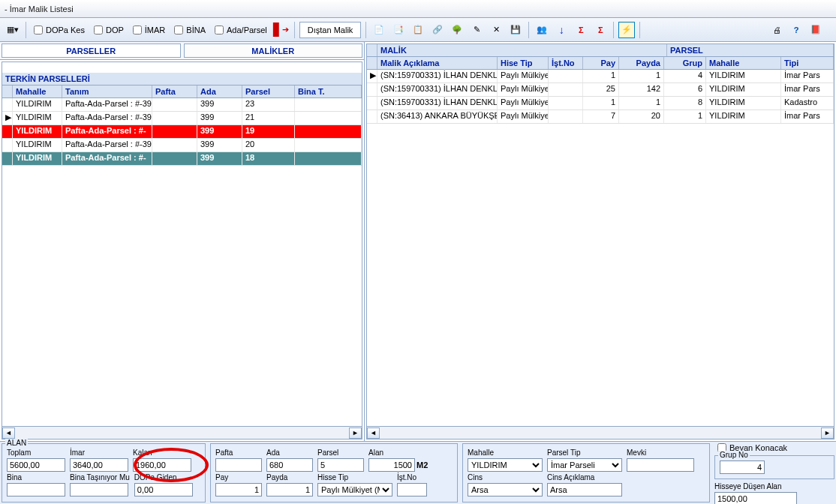 The image size is (836, 504). Describe the element at coordinates (418, 30) in the screenshot. I see `main-toolbar: ▦▾ DOPa Kes DOP İMAR BİNA Ada/Parsel ▋➔ …` at that location.